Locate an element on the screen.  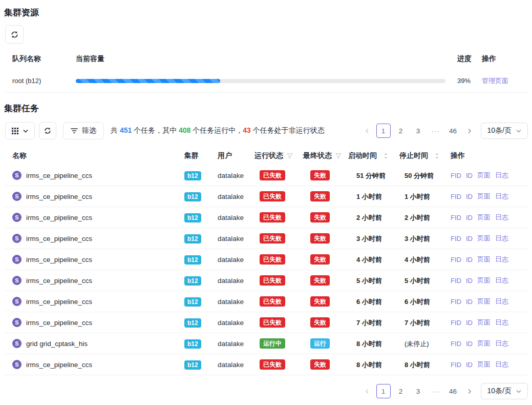
stop-time: 3 小时前 is located at coordinates (417, 239).